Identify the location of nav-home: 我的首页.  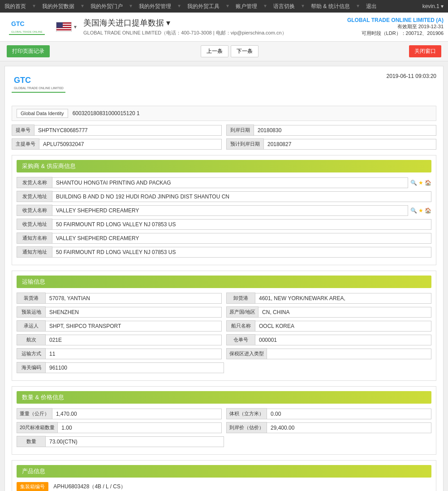
(15, 6).